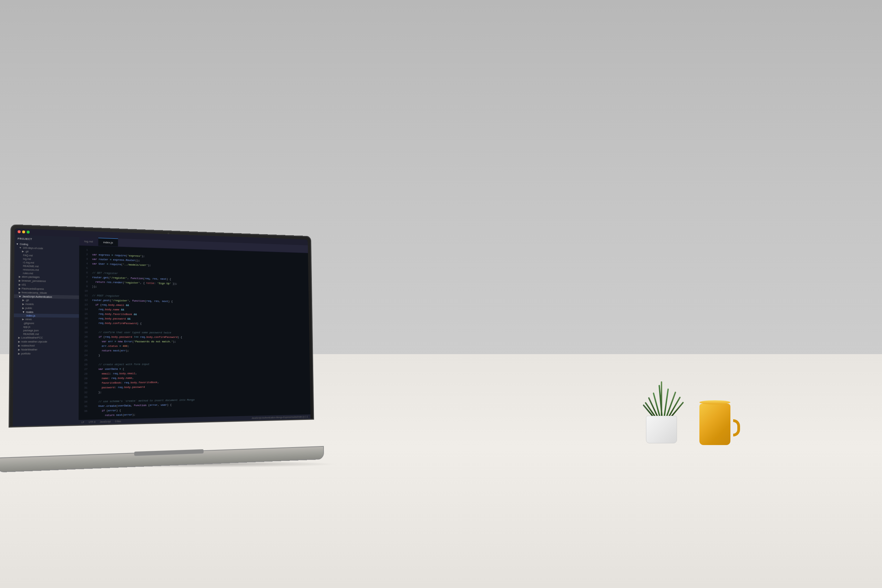  Describe the element at coordinates (105, 422) in the screenshot. I see `status-language: JavaScript` at that location.